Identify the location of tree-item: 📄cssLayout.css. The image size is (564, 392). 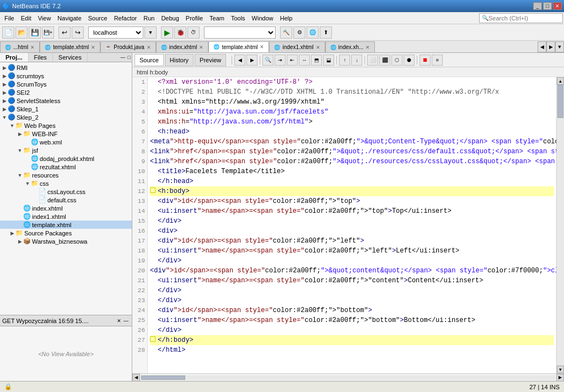
(66, 192).